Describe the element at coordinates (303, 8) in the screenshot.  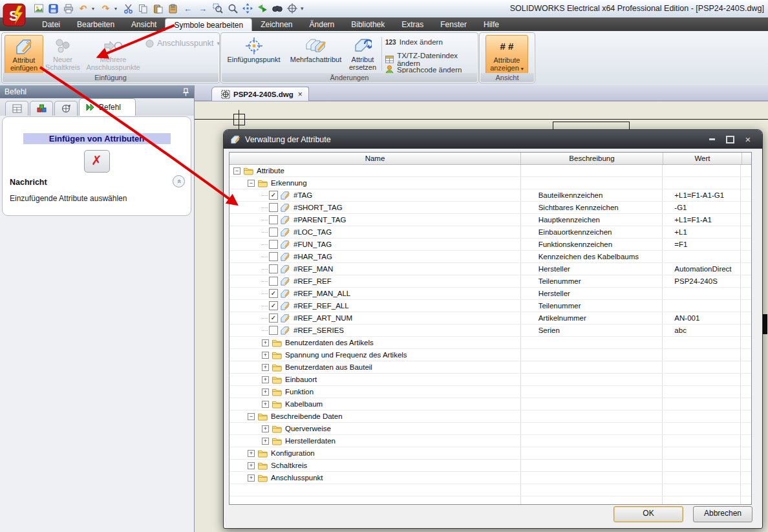
I see `toolbar-options-icon: ▾` at that location.